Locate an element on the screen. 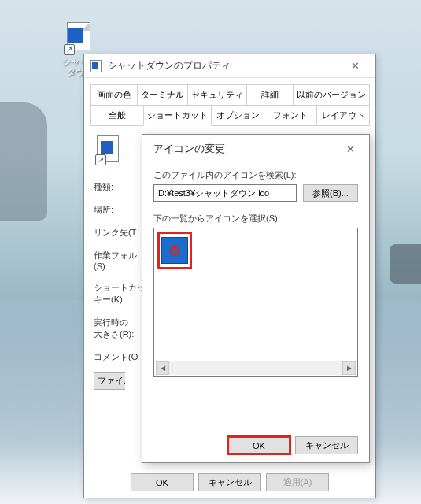 The height and width of the screenshot is (504, 421). search-file-label: このファイル内のアイコンを検索(L): is located at coordinates (256, 175).